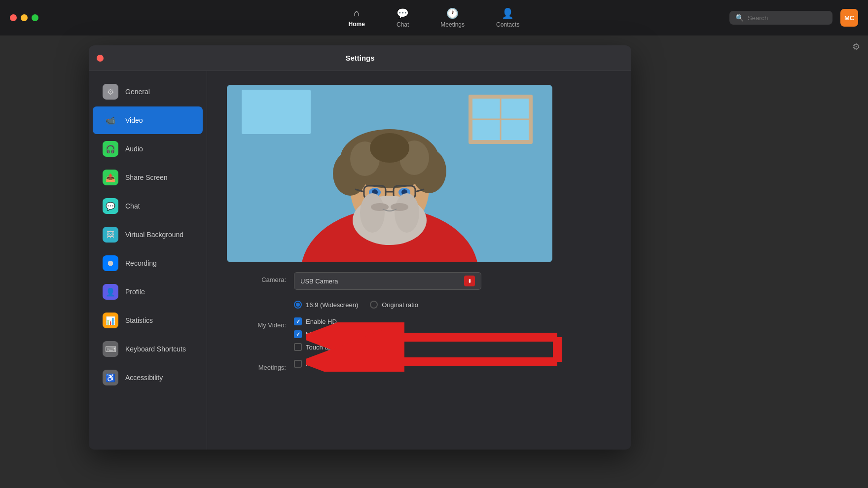  Describe the element at coordinates (328, 334) in the screenshot. I see `checkbox-label-mirror-video: Mirror my video` at that location.